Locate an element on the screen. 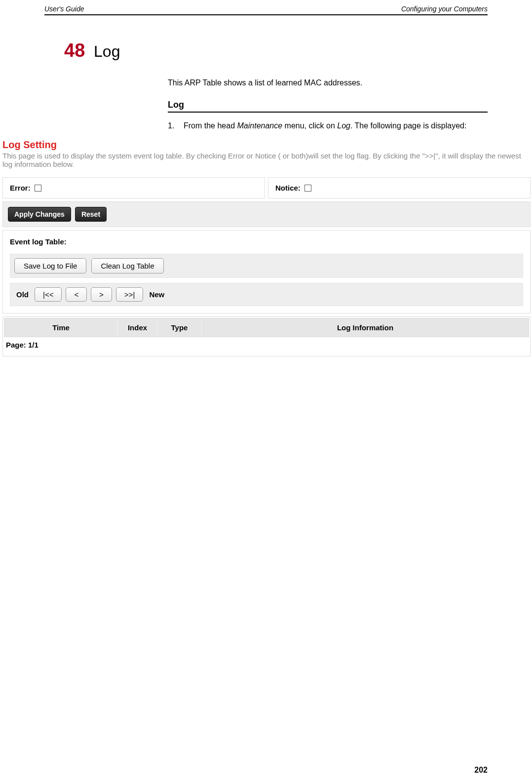 This screenshot has width=532, height=782. col-time-header: Time is located at coordinates (61, 328).